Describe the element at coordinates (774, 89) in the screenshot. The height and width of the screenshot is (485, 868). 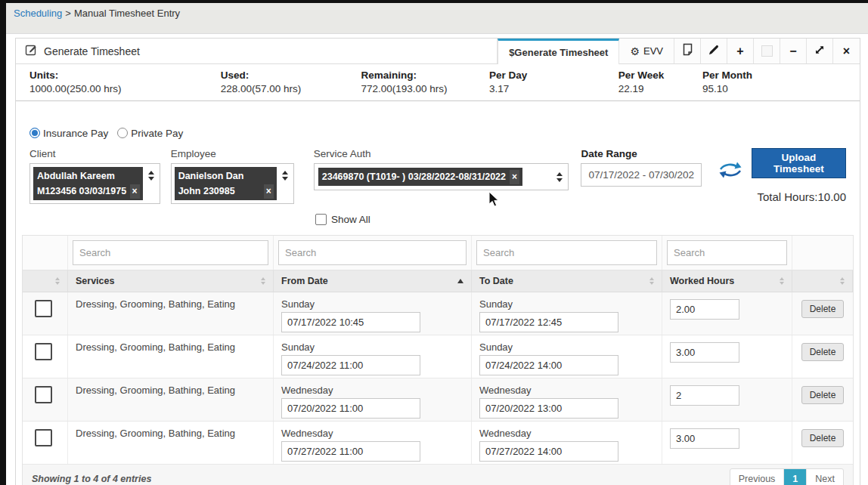
I see `stat-per-month-value: 95.10` at that location.